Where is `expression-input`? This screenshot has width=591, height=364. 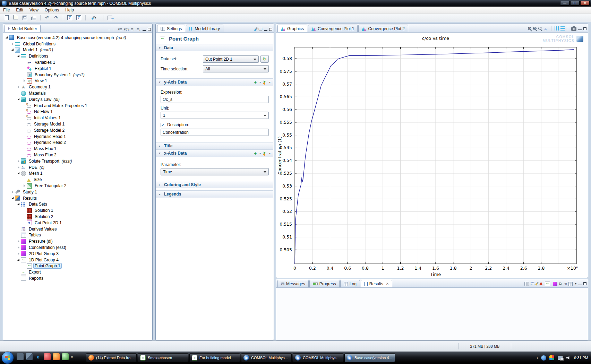 expression-input is located at coordinates (215, 99).